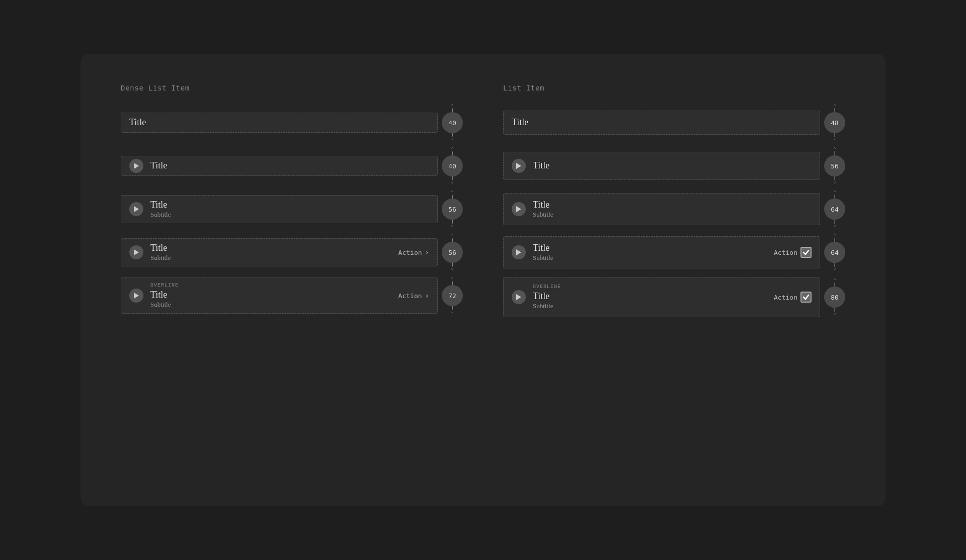 Image resolution: width=966 pixels, height=560 pixels. What do you see at coordinates (452, 296) in the screenshot?
I see `height-badge: 72` at bounding box center [452, 296].